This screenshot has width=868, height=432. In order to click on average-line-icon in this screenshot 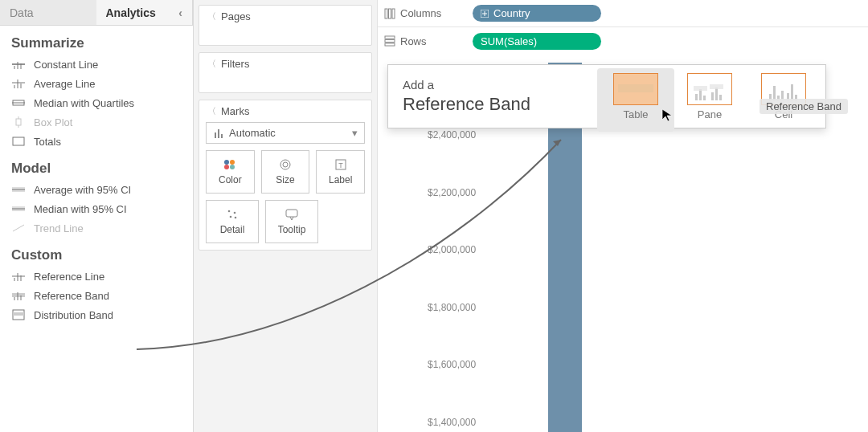, I will do `click(18, 84)`.